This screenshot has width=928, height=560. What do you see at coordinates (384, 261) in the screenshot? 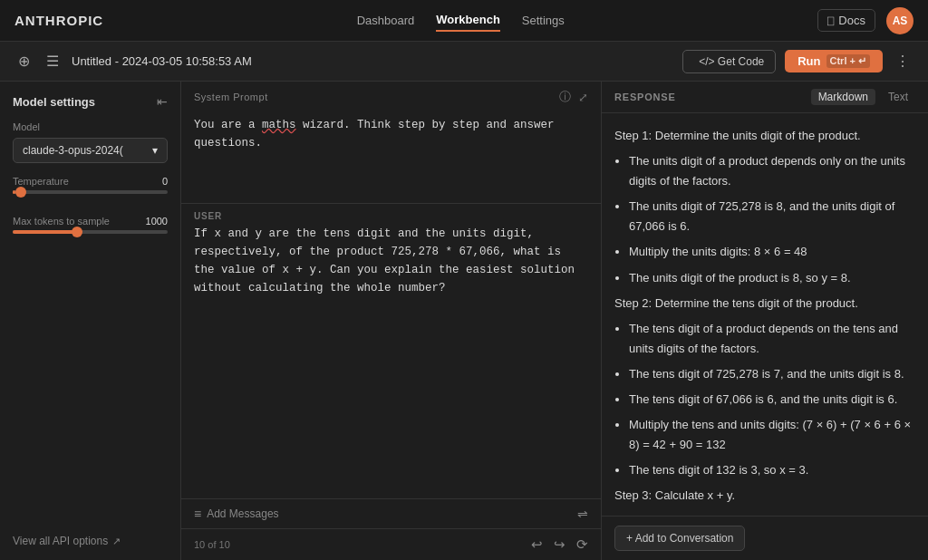
I see `user-text-content: If x and y are the tens digit and the un…` at bounding box center [384, 261].